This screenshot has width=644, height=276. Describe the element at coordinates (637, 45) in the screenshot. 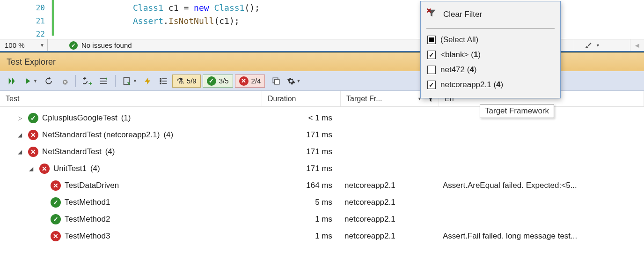

I see `scroll-left-icon: ◄` at that location.